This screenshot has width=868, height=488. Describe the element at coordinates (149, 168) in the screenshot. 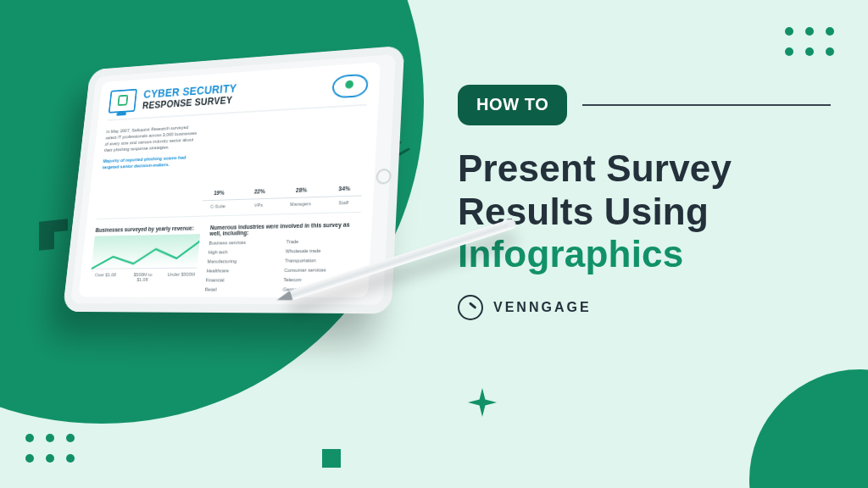

I see `doc-intro-col: In May 2007, Safepoint Research surveyed…` at that location.